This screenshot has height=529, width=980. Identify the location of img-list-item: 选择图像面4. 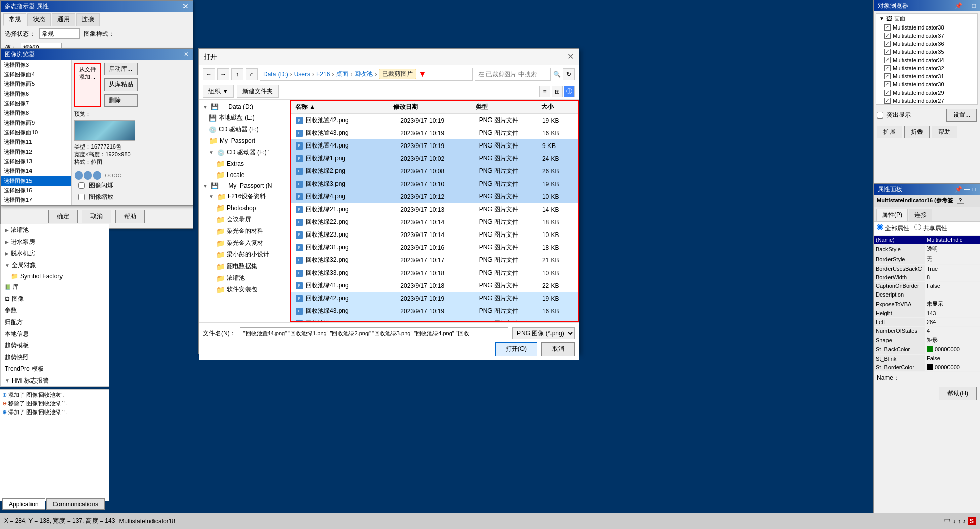
(36, 74).